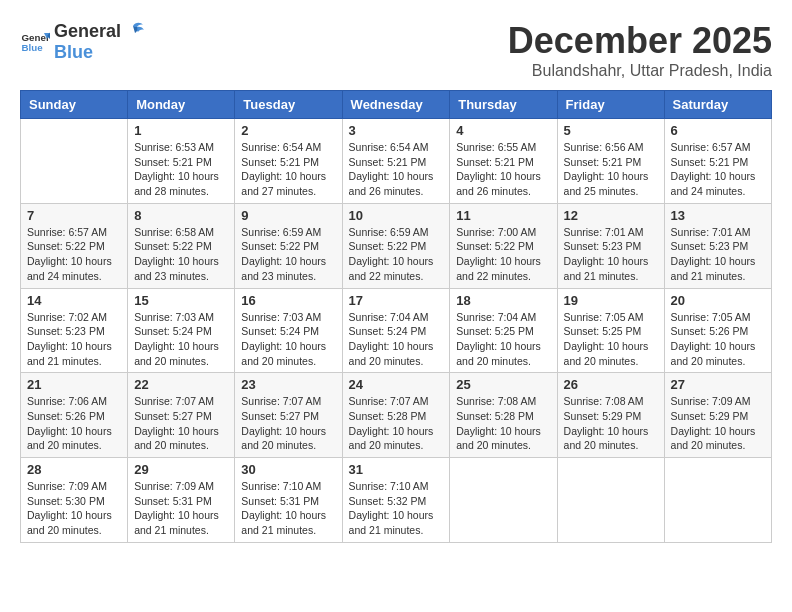 This screenshot has height=612, width=792. Describe the element at coordinates (182, 500) in the screenshot. I see `calendar-cell: 29Sunrise: 7:09 AM Sunset: 5:31 PM Dayli…` at that location.